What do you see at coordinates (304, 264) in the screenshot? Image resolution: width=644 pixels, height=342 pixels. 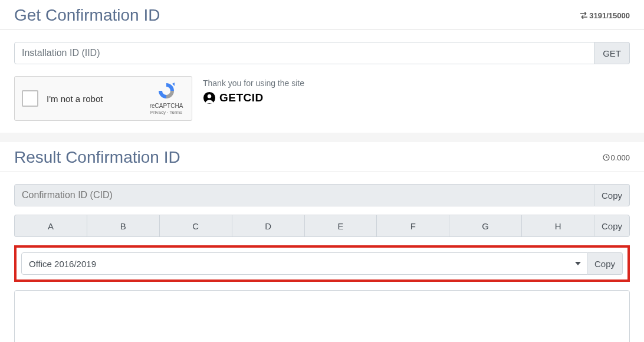 I see `product-select: Office 2016/2019` at bounding box center [304, 264].